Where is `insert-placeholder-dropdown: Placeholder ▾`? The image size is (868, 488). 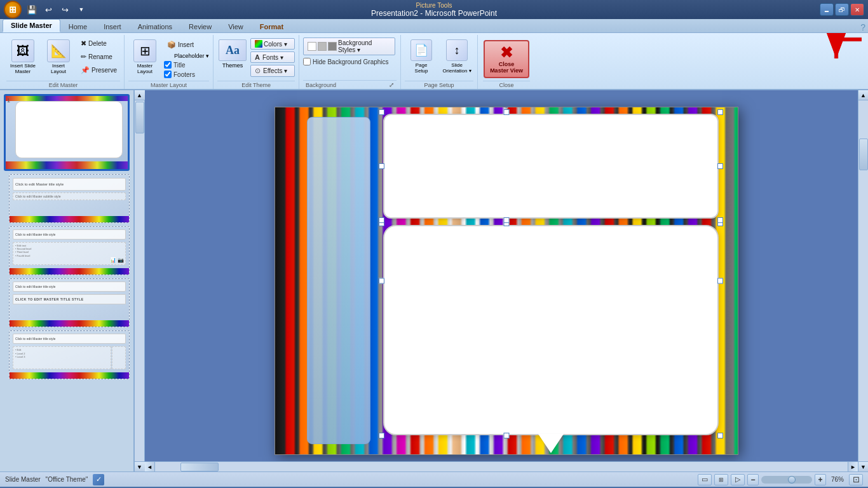
insert-placeholder-dropdown: Placeholder ▾ is located at coordinates (192, 56).